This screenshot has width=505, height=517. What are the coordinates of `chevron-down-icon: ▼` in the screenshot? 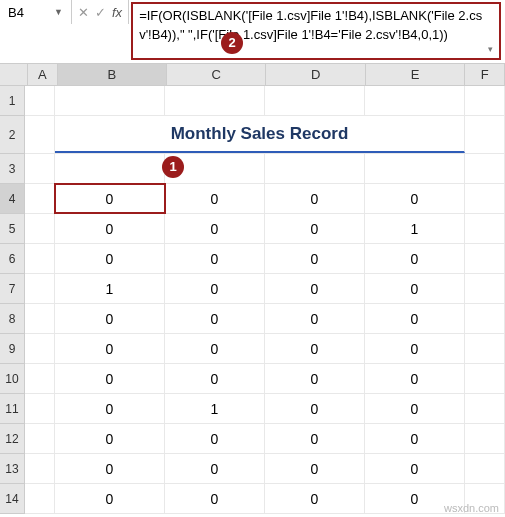 It's located at (58, 12).